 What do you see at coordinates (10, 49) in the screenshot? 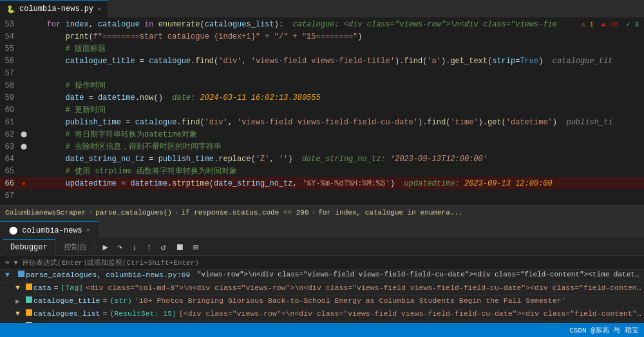
I see `line-number-55: 55` at bounding box center [10, 49].